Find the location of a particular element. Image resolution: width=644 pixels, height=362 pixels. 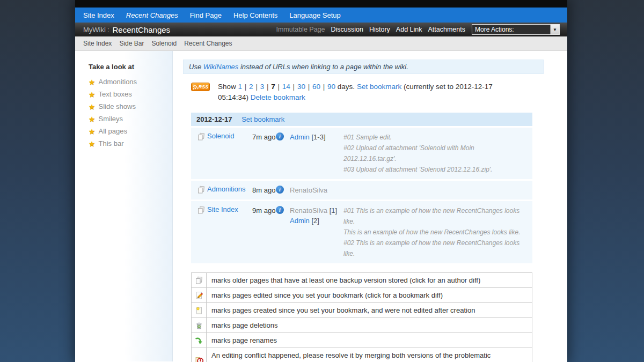

legend-text: marks page renames is located at coordinates (369, 341).